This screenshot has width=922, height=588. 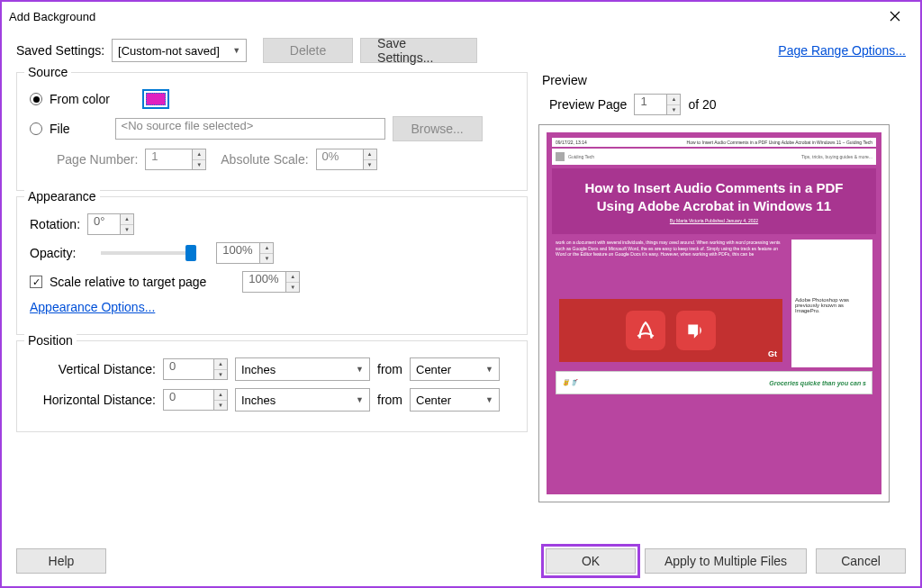 What do you see at coordinates (832, 330) in the screenshot?
I see `sidebar-note: Adobe Photoshop was previously known as …` at bounding box center [832, 330].